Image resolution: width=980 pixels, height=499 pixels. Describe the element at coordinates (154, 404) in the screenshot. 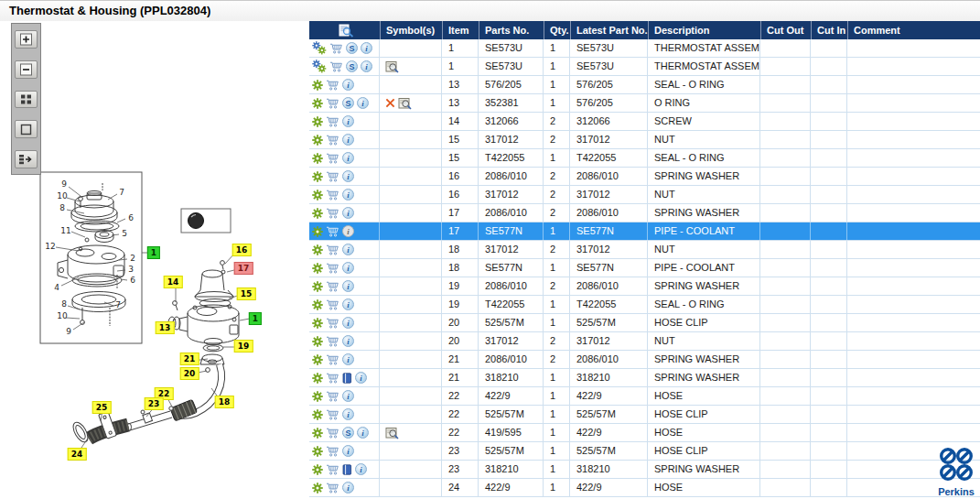

I see `diagram-label-23: 23` at that location.